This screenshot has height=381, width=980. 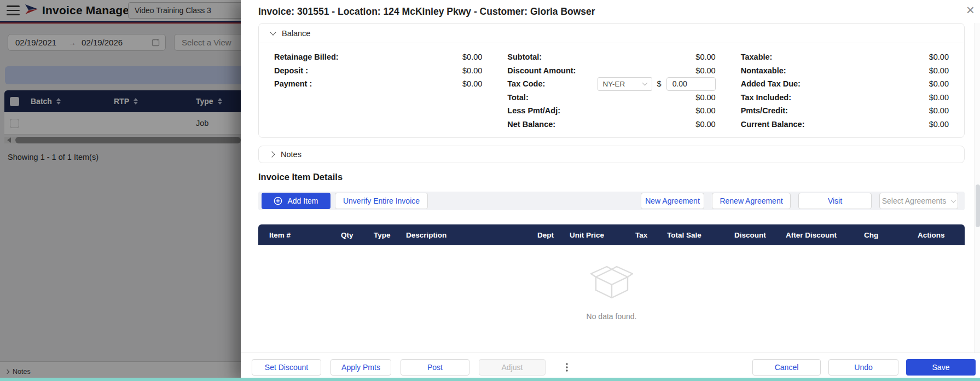 I want to click on field-label: Current Balance:, so click(x=773, y=124).